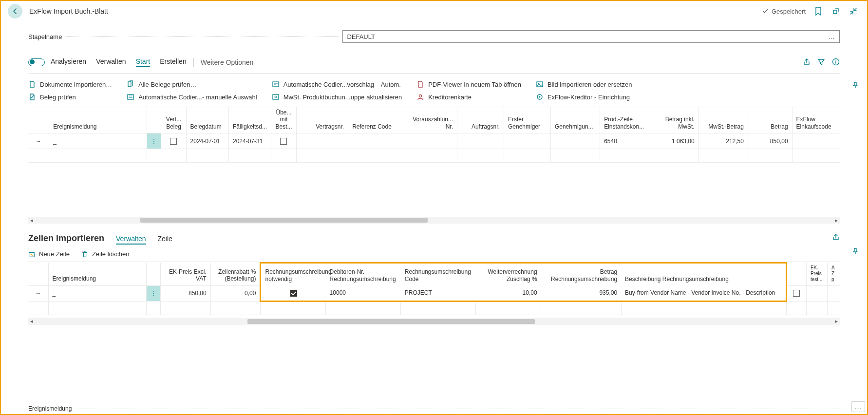 The image size is (868, 415). I want to click on info-icon, so click(836, 62).